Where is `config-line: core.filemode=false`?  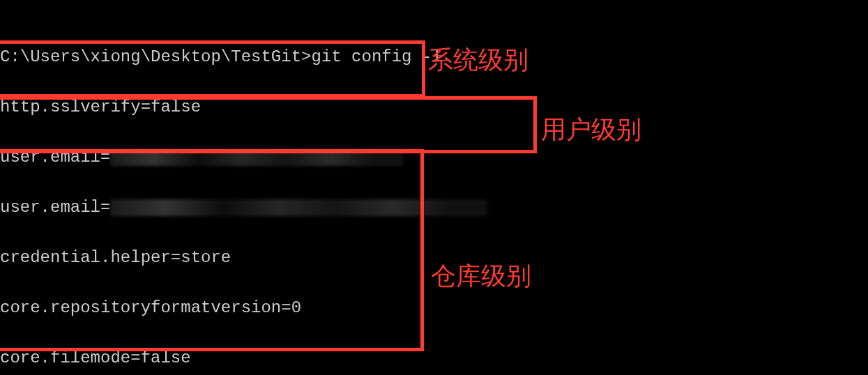 config-line: core.filemode=false is located at coordinates (434, 358).